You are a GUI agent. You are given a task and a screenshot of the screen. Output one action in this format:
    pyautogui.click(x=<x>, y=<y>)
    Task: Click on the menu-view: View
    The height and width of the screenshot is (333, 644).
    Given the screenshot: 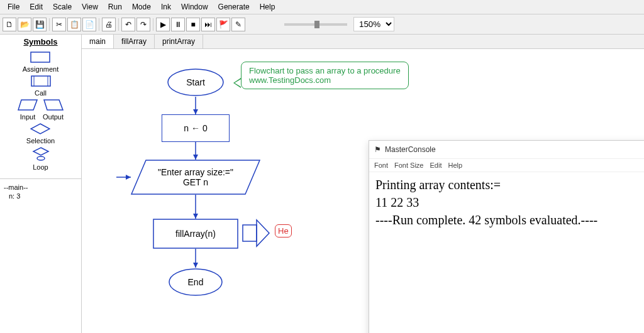 What is the action you would take?
    pyautogui.click(x=90, y=7)
    